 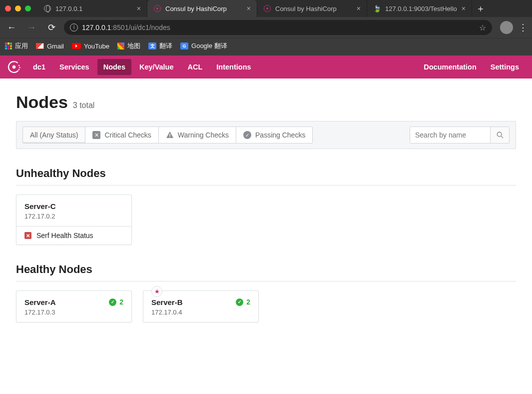 What do you see at coordinates (523, 28) in the screenshot?
I see `menu-kebab-icon: ⋮` at bounding box center [523, 28].